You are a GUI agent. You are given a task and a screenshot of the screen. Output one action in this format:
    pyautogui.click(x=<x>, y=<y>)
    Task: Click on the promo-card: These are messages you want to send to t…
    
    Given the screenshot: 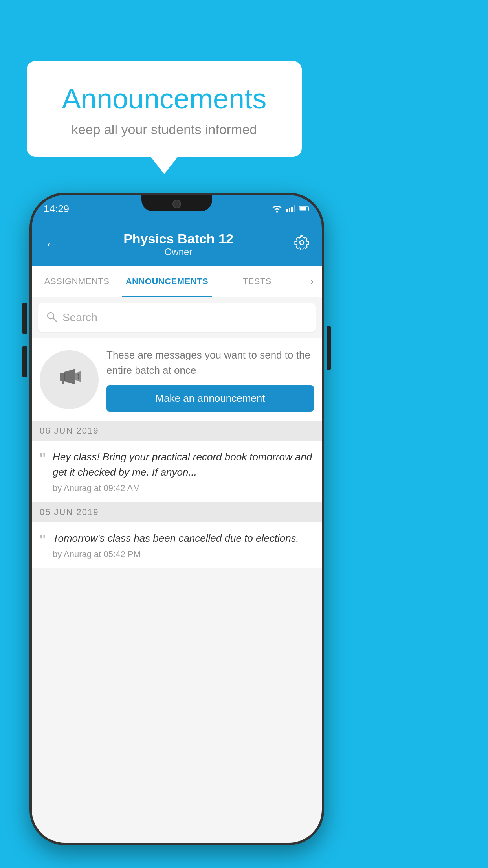 What is the action you would take?
    pyautogui.click(x=177, y=380)
    